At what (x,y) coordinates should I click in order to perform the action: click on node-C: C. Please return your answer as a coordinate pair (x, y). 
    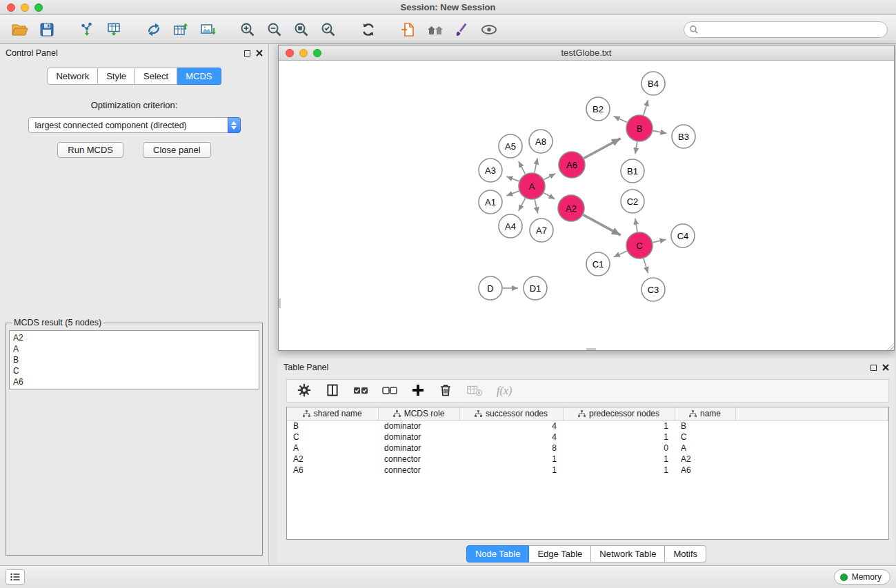
    Looking at the image, I should click on (639, 245).